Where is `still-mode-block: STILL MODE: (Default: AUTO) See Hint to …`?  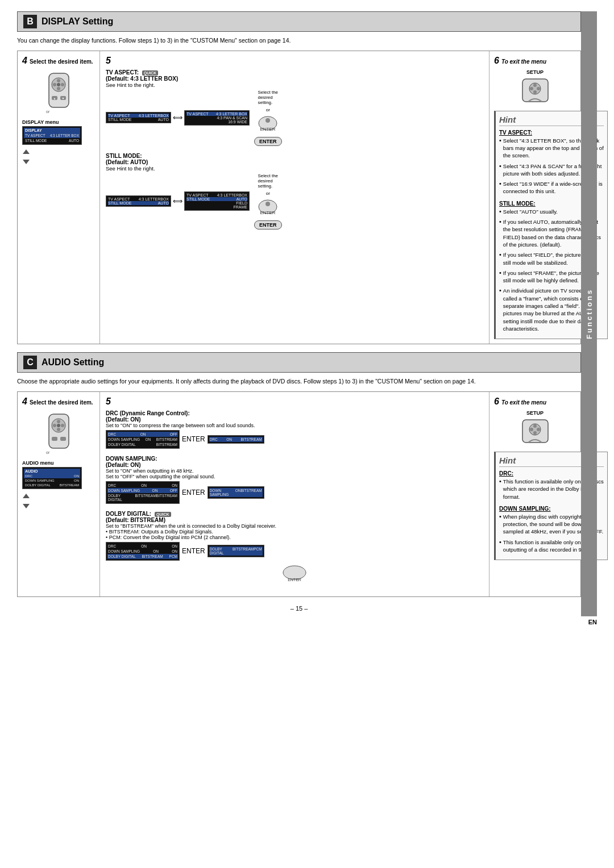 still-mode-block: STILL MODE: (Default: AUTO) See Hint to … is located at coordinates (294, 191).